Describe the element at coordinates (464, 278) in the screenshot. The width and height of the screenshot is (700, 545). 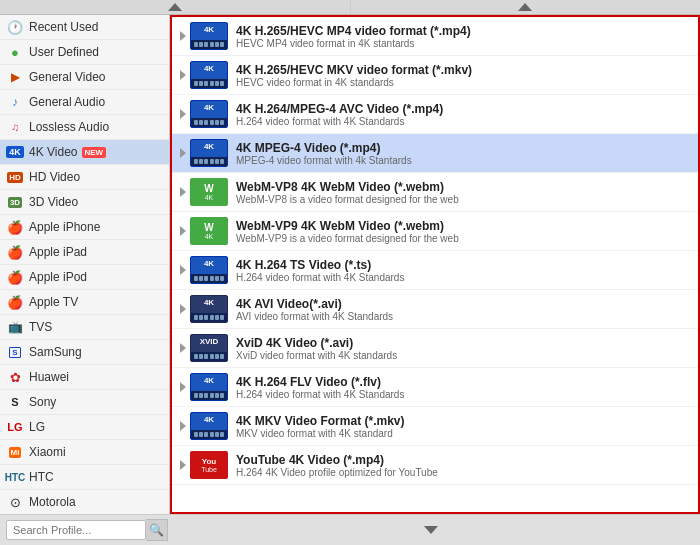
I see `format-desc-h264-ts: H.264 video format with 4K Standards` at that location.